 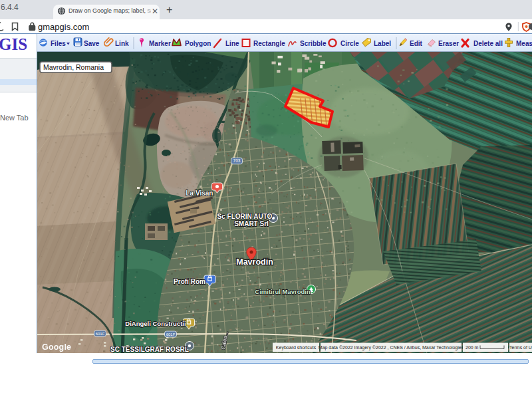 I want to click on svg-text: Cimitirul Mavrodin, so click(x=283, y=291).